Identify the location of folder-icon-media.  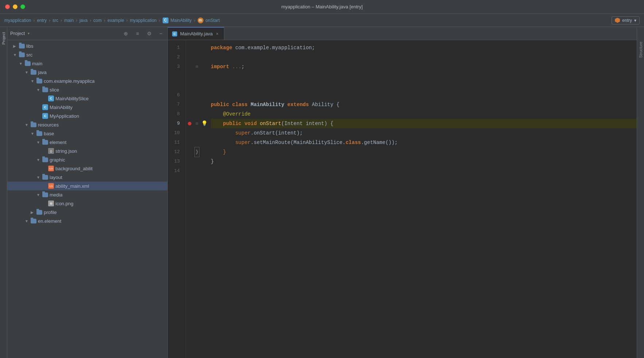
(45, 195).